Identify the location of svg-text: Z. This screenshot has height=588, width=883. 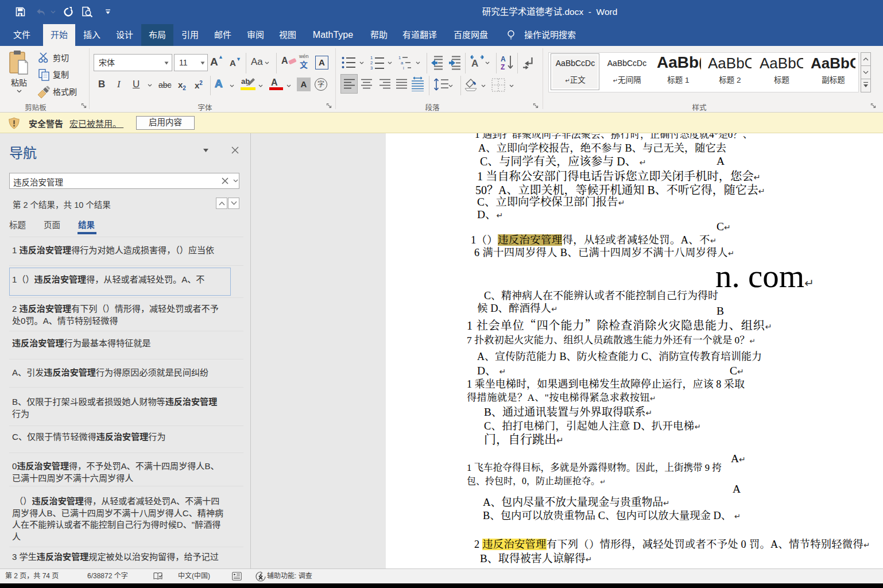
(503, 67).